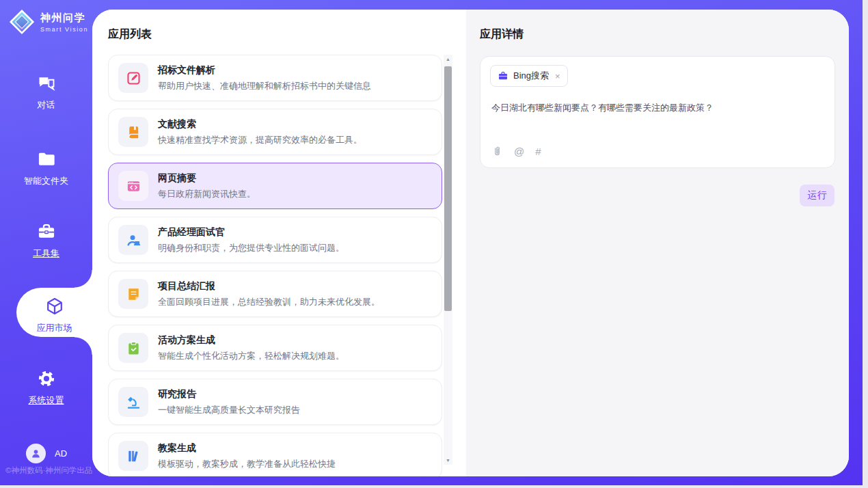 The image size is (868, 488). I want to click on scroll-up-icon: ▲, so click(448, 59).